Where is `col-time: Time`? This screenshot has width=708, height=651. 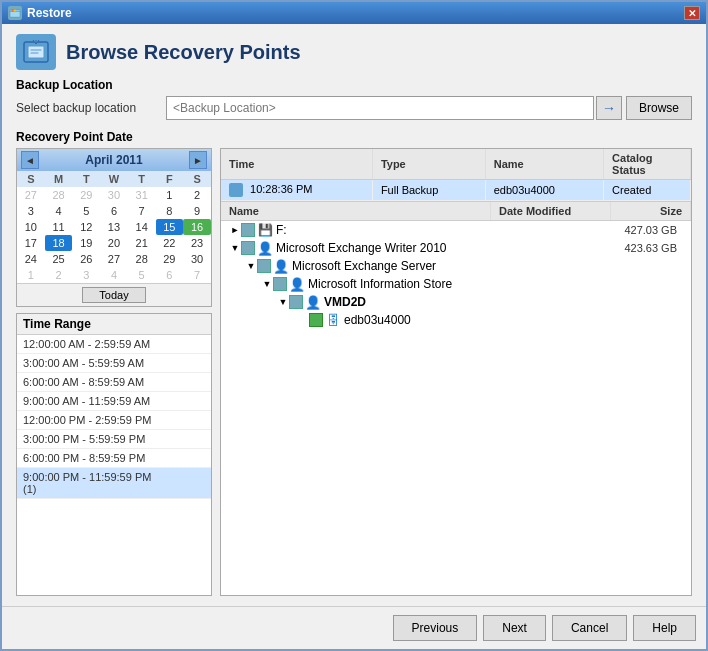
col-time: Time is located at coordinates (296, 164).